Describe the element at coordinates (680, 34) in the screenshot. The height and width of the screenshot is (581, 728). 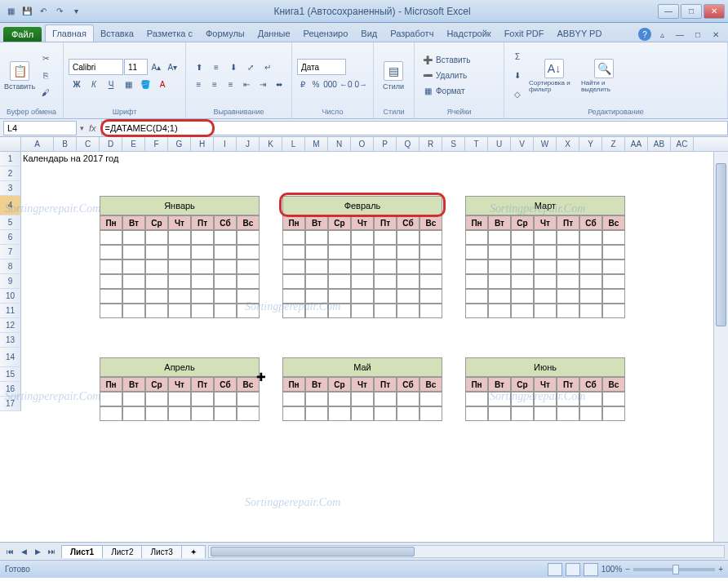
I see `workbook-min-icon: —` at that location.